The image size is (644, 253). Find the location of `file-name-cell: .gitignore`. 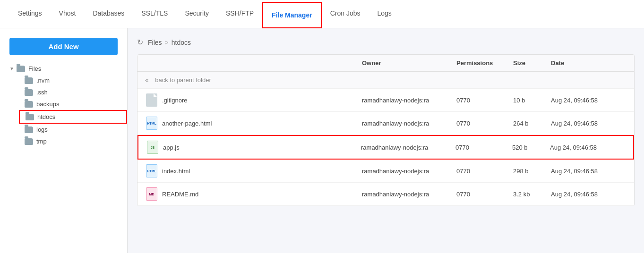

file-name-cell: .gitignore is located at coordinates (253, 100).